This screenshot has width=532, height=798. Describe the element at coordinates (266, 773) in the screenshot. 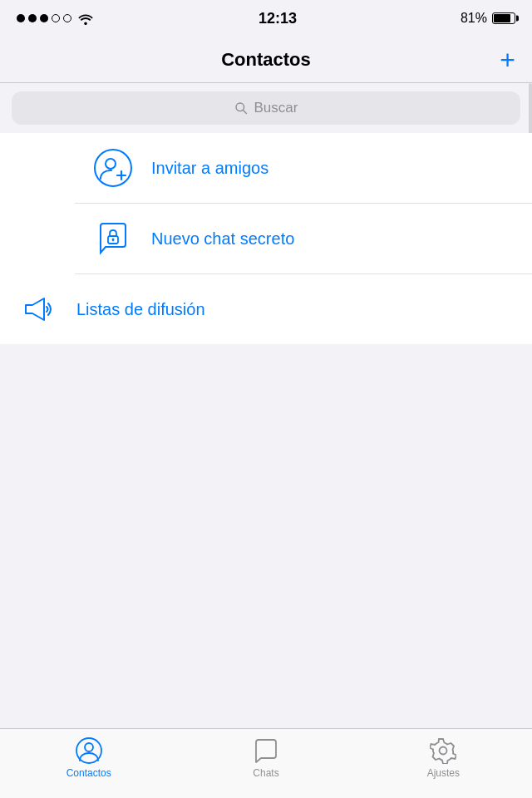

I see `tab-chats-label: Chats` at that location.